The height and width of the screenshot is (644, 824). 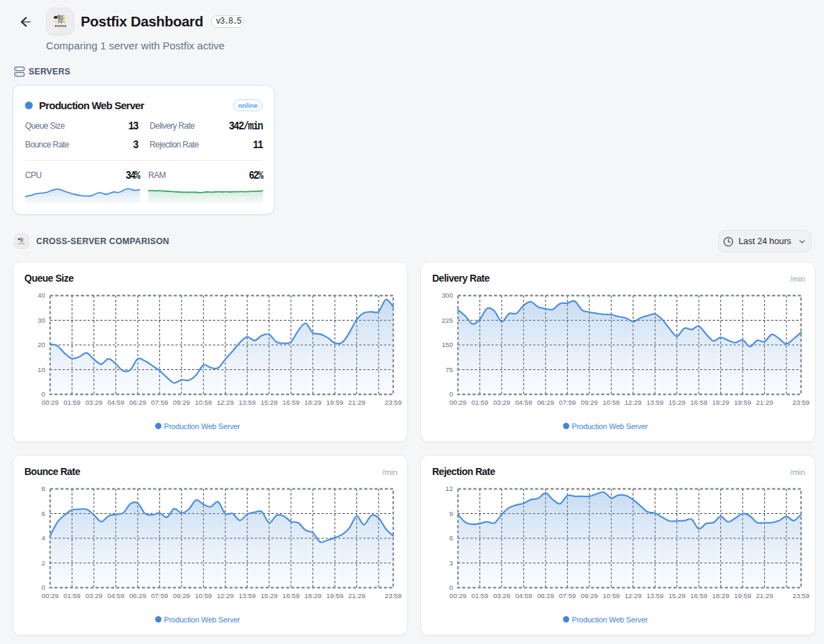 I want to click on svg-text: 8, so click(x=44, y=488).